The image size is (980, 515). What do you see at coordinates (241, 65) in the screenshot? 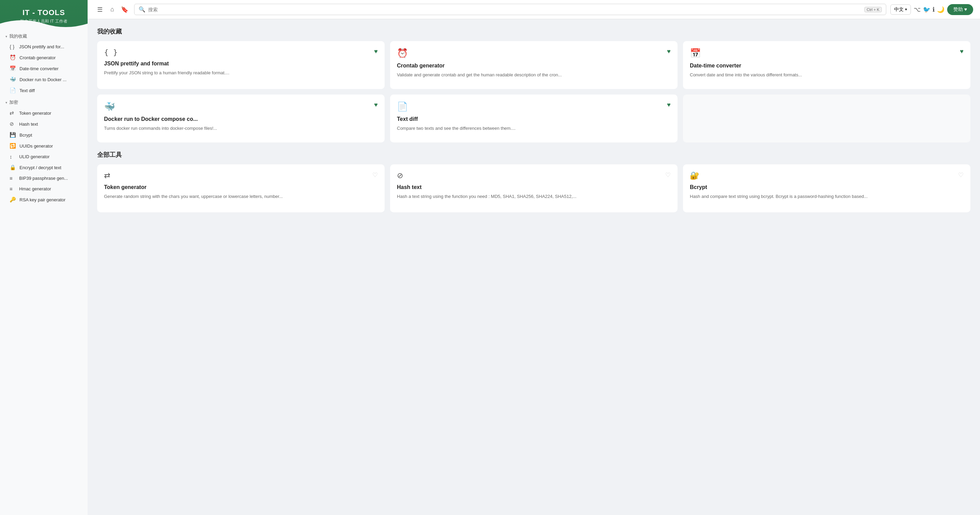
I see `card-json: { } ♥ JSON prettify and format Prettify …` at bounding box center [241, 65].